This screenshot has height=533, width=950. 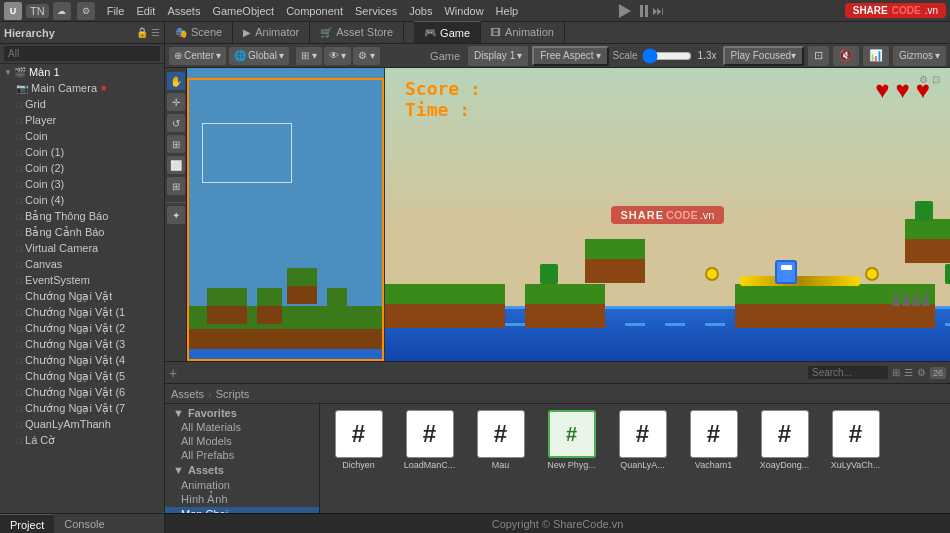 What do you see at coordinates (82, 440) in the screenshot?
I see `hierarchy-item-la-co: □ Lá Cờ` at bounding box center [82, 440].